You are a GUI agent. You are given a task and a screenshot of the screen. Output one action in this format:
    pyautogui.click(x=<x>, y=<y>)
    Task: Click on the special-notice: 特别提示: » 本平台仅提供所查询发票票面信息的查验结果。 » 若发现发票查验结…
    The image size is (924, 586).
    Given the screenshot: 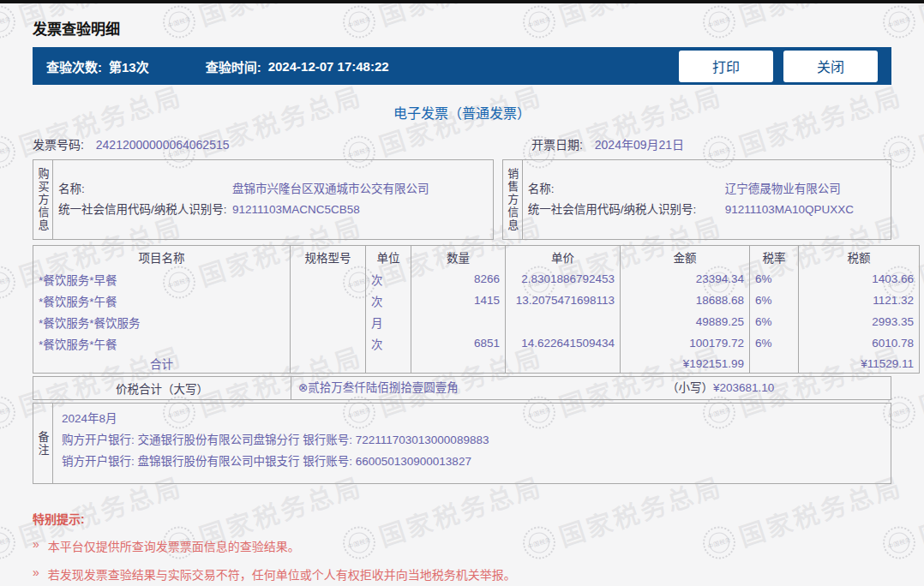 What is the action you would take?
    pyautogui.click(x=462, y=547)
    